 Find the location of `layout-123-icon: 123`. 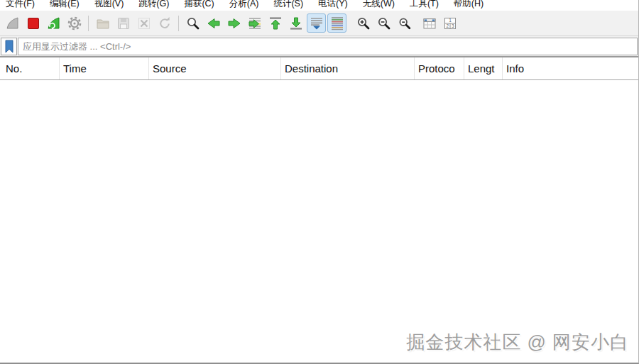

layout-123-icon: 123 is located at coordinates (450, 23).